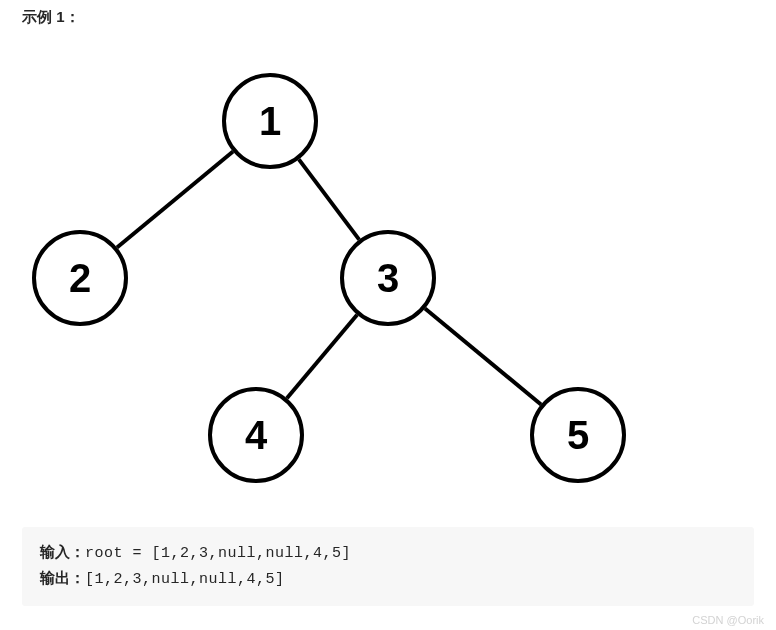  I want to click on input-line: 输入：root = [1,2,3,null,null,4,5], so click(388, 554).